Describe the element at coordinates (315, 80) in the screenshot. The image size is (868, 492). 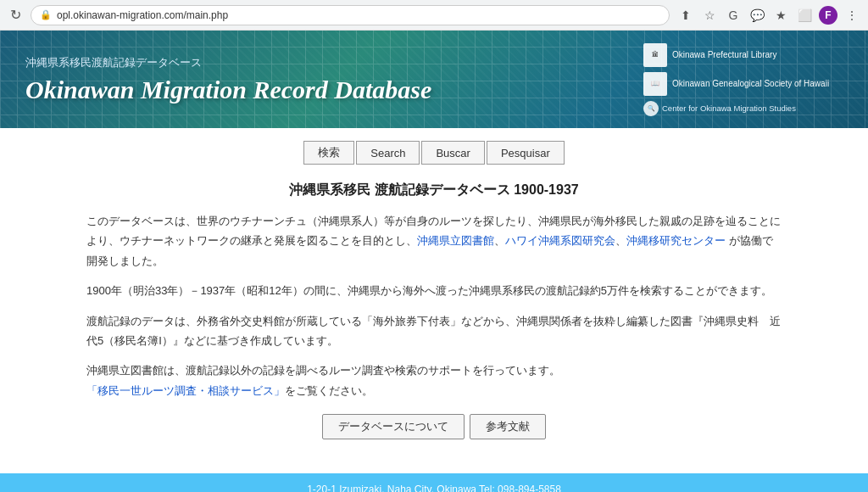
I see `header-content: 沖縄県系移民渡航記録データベース Okinawan Migration Reco…` at that location.